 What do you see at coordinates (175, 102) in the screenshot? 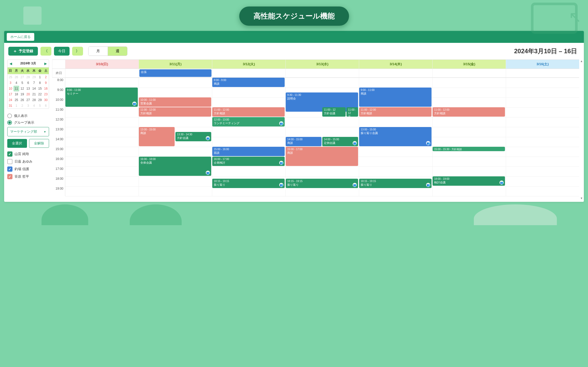
I see `calendar-event: 10:00 - 11:00営業会議` at bounding box center [175, 102].